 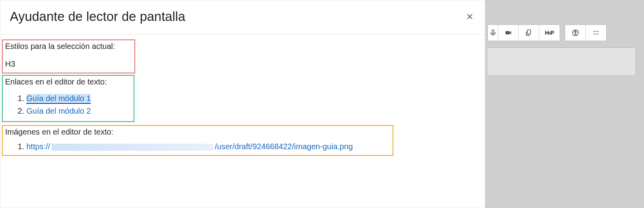 What do you see at coordinates (596, 33) in the screenshot?
I see `grid-dots-icon` at bounding box center [596, 33].